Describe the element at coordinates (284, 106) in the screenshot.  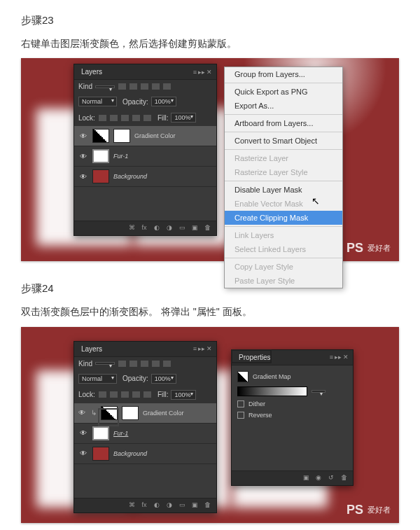
I see `ctx-export-as: Export As...` at that location.